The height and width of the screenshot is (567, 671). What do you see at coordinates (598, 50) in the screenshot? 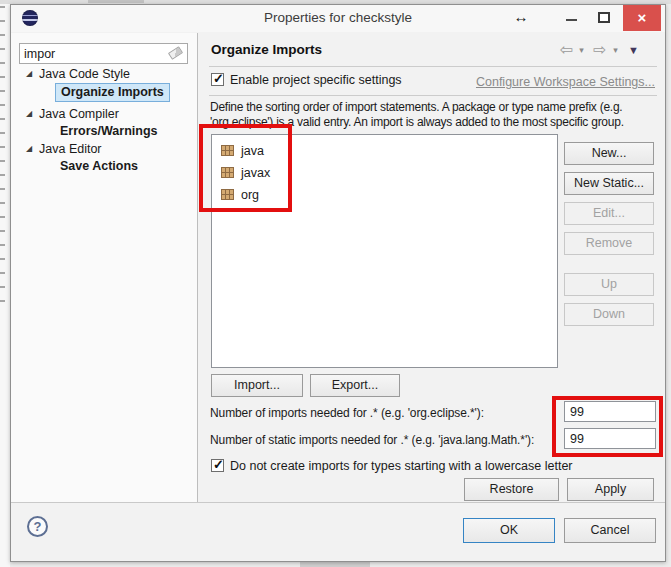
I see `page-navigation: ⇦ ▾ ⇨ ▾ ▼` at bounding box center [598, 50].